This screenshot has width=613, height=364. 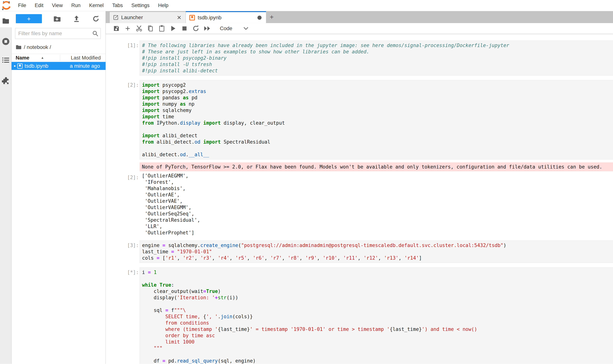 I want to click on code-line: SELECT time, {', '.join(cols)}, so click(x=378, y=317).